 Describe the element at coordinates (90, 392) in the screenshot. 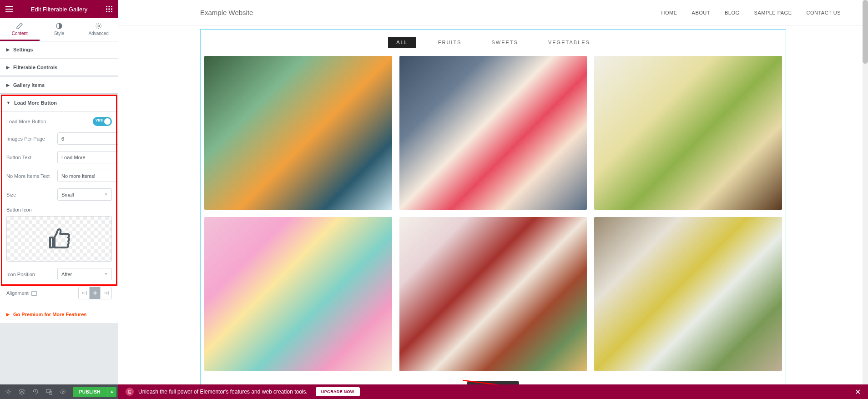

I see `publish-button: PUBLISH` at that location.